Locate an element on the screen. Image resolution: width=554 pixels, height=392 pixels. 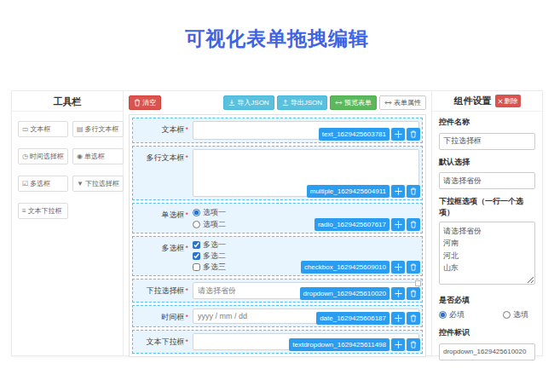
radio-option: 选项一 is located at coordinates (306, 212).